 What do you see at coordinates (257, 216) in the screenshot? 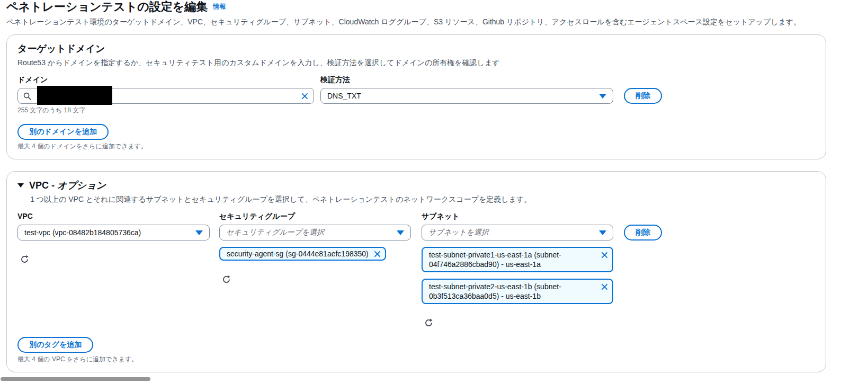
I see `security-group-label: セキュリティグループ` at bounding box center [257, 216].